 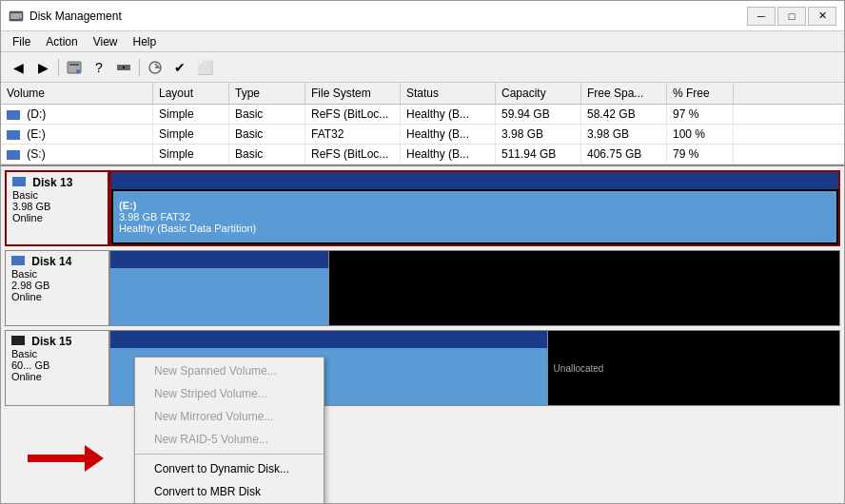 What do you see at coordinates (21, 42) in the screenshot?
I see `menu-file: File` at bounding box center [21, 42].